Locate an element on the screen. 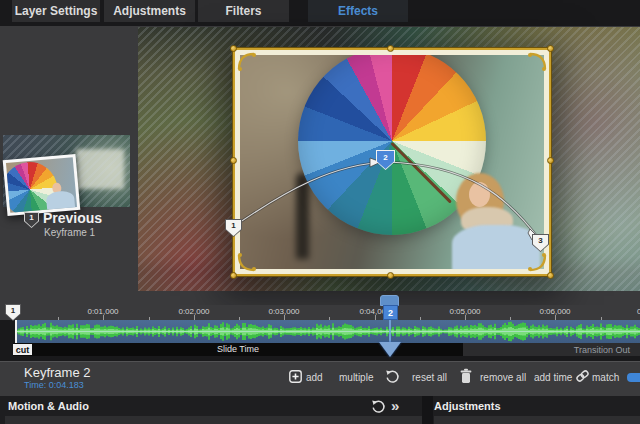 Image resolution: width=640 pixels, height=424 pixels. add-time-button: add time is located at coordinates (553, 378).